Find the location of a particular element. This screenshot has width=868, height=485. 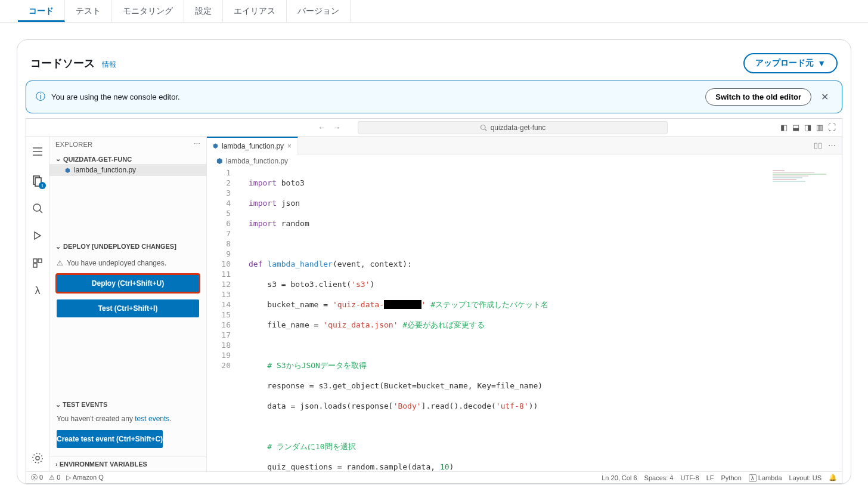

tab-monitoring: モニタリング is located at coordinates (148, 11).